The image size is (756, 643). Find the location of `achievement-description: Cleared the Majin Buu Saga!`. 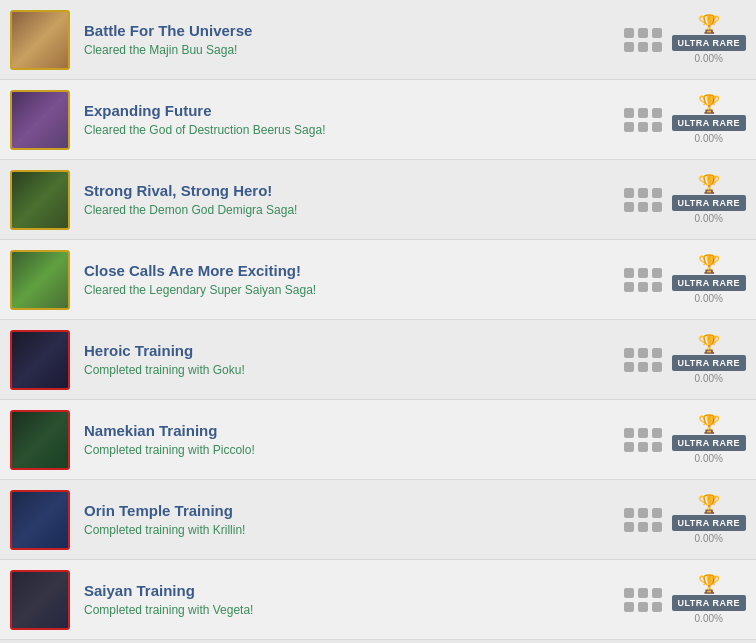

achievement-description: Cleared the Majin Buu Saga! is located at coordinates (354, 50).